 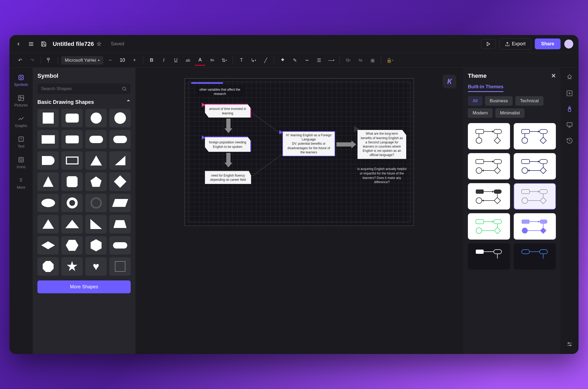 I want to click on underline-button: U, so click(x=176, y=60).